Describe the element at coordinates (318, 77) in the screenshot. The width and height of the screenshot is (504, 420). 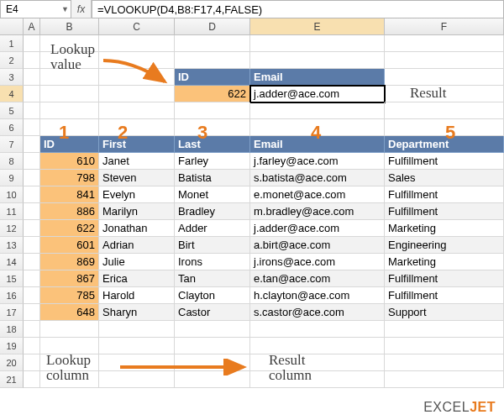
I see `cell: Email` at that location.